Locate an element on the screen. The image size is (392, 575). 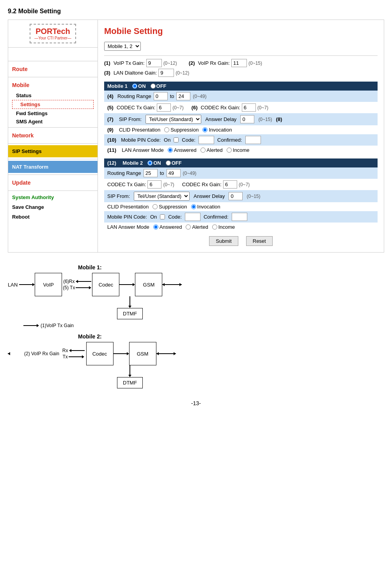
row-9: (9) CLID Presentation Suppression Invoca… is located at coordinates (241, 130).